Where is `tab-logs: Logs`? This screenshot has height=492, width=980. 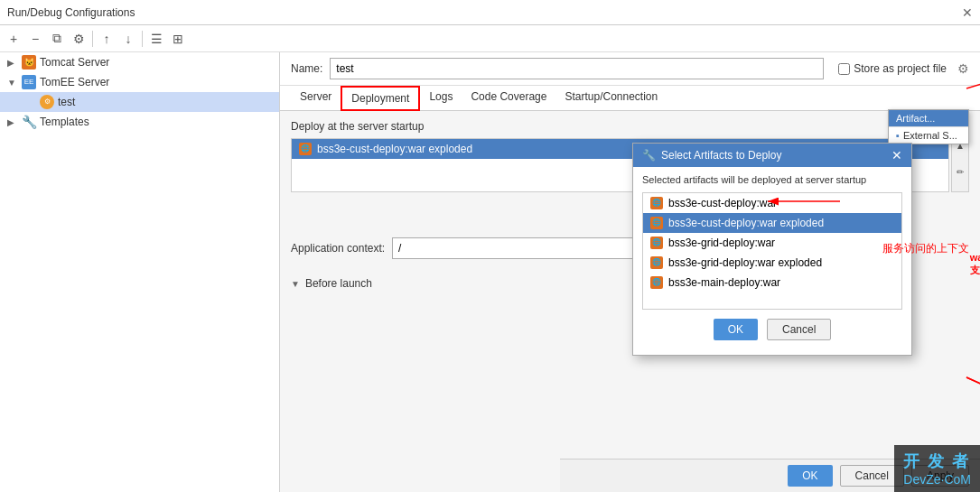 tab-logs: Logs is located at coordinates (441, 98).